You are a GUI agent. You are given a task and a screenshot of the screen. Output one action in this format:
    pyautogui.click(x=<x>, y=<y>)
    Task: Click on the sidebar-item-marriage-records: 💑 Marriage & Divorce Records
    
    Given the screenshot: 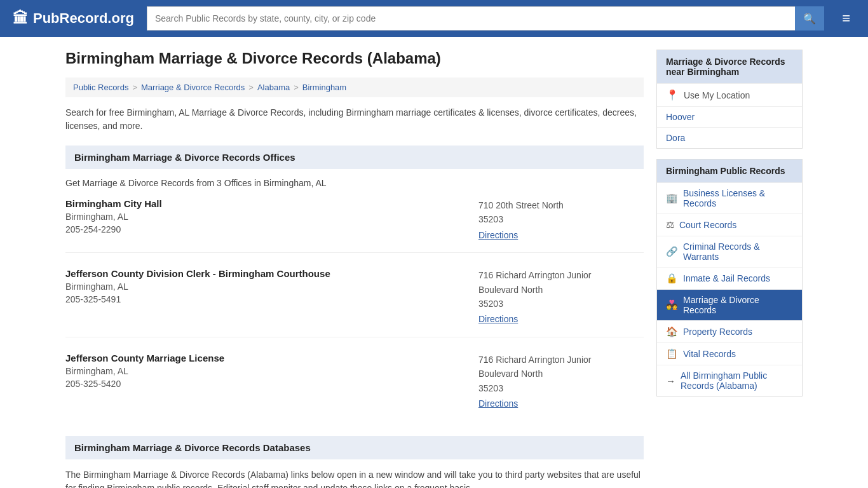 What is the action you would take?
    pyautogui.click(x=729, y=305)
    